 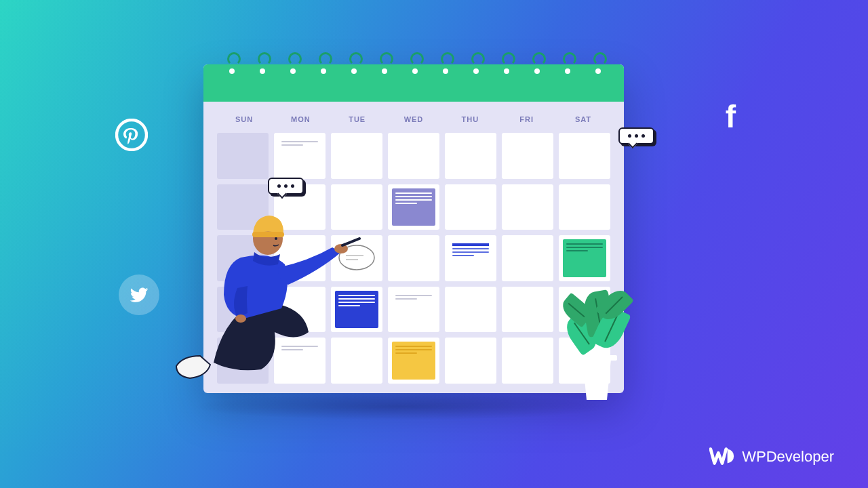 What do you see at coordinates (527, 119) in the screenshot?
I see `day-label-fri: FRI` at bounding box center [527, 119].